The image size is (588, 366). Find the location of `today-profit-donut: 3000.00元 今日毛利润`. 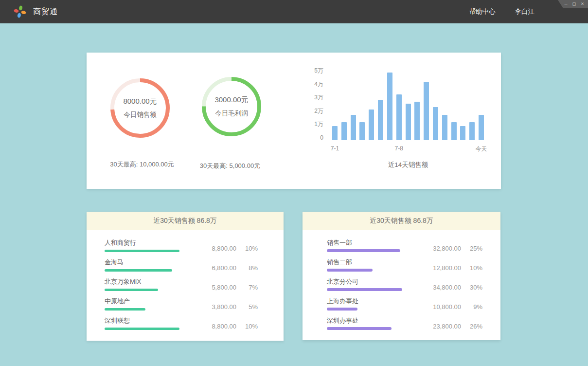

today-profit-donut: 3000.00元 今日毛利润 is located at coordinates (232, 107).